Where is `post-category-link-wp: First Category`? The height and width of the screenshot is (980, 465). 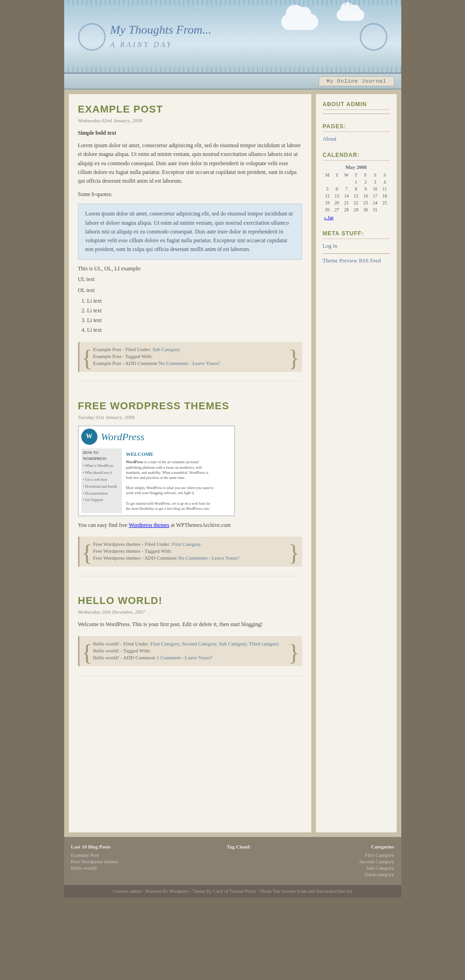 post-category-link-wp: First Category is located at coordinates (187, 544).